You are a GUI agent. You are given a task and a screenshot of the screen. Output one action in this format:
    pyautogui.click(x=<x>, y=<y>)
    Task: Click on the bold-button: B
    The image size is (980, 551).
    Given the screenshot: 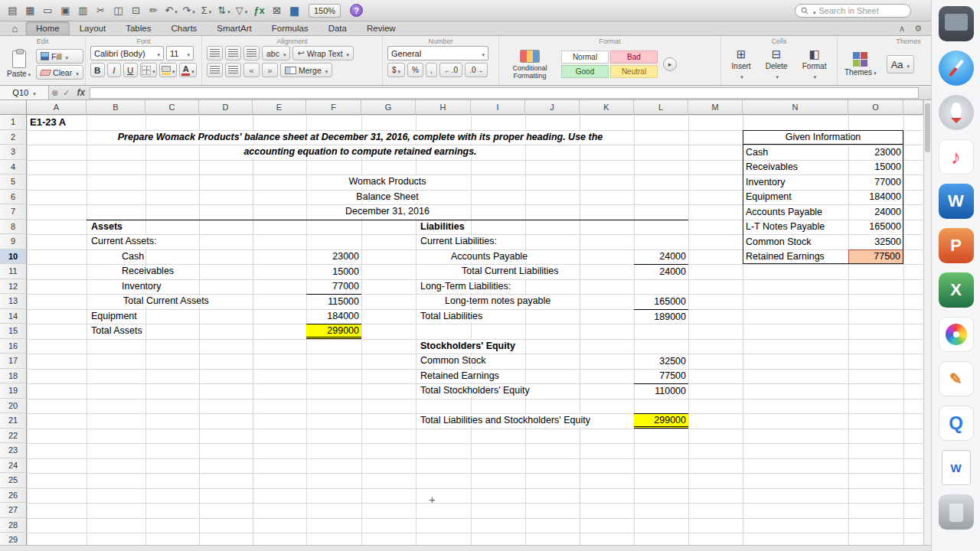 What is the action you would take?
    pyautogui.click(x=98, y=70)
    